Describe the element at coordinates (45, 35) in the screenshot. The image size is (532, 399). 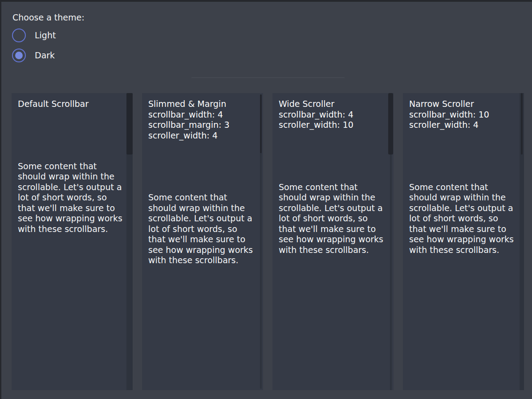
I see `radio-label-light: Light` at that location.